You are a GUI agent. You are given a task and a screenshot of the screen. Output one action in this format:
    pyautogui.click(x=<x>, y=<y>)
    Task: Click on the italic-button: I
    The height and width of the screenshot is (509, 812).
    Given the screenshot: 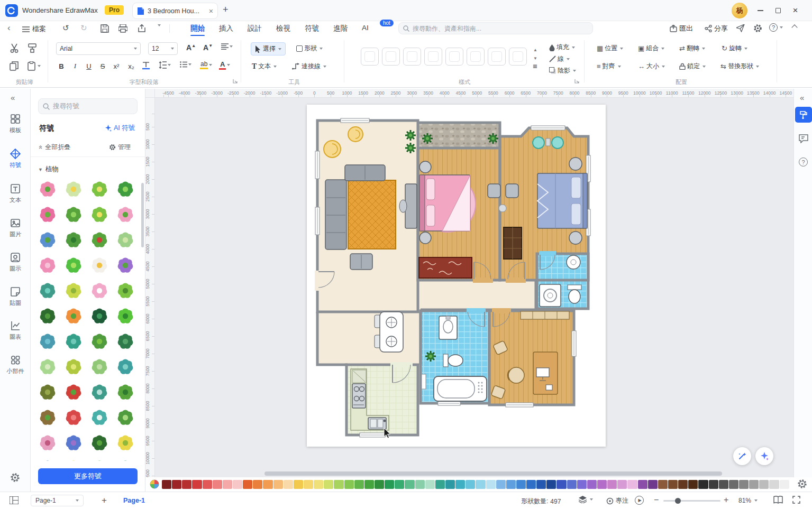 What is the action you would take?
    pyautogui.click(x=75, y=66)
    